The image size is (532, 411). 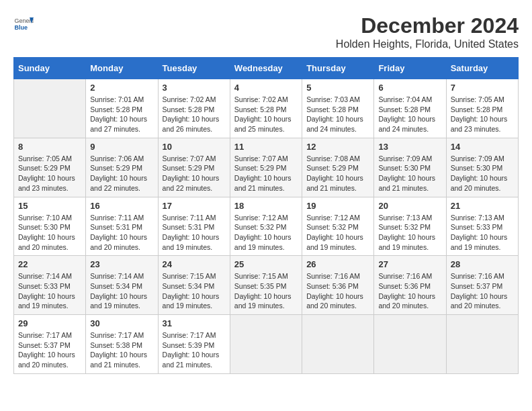 I want to click on day-cell-8: 8Sunrise: 7:05 AMSunset: 5:29 PMDaylight…, so click(x=50, y=167).